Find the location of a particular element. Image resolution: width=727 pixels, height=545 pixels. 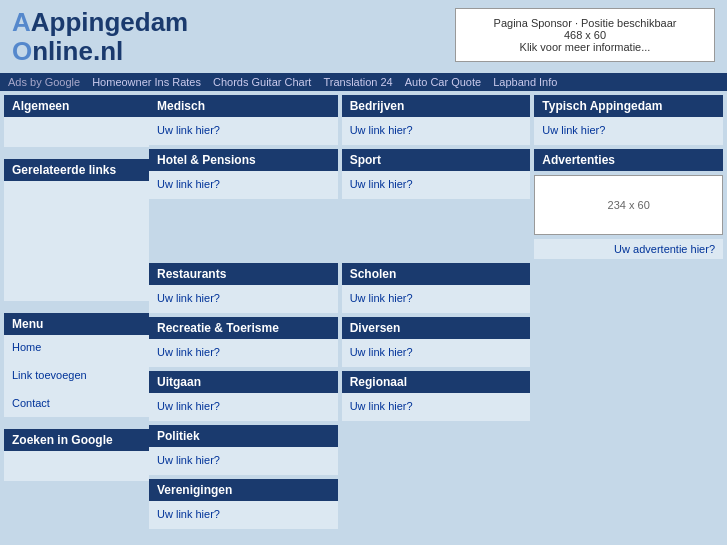

recreatie-link: Uw link hier? is located at coordinates (188, 352).